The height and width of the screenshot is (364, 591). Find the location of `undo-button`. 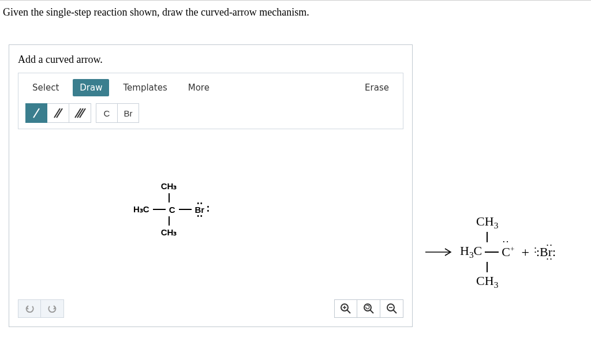

undo-button is located at coordinates (29, 309).